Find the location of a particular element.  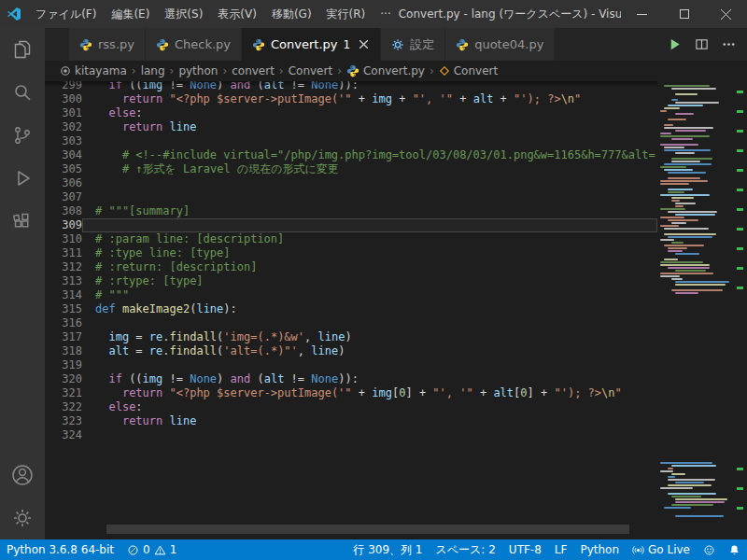

breadcrumb-item: python is located at coordinates (198, 71).